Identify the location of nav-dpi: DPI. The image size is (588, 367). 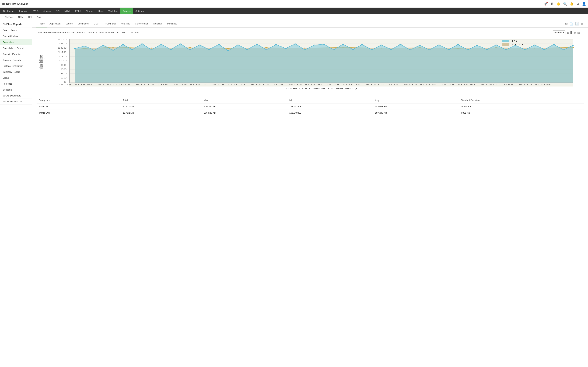
(58, 11).